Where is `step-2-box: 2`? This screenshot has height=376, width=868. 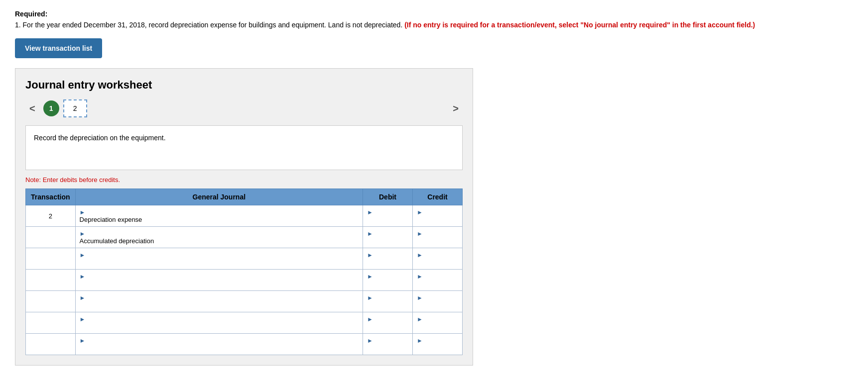
step-2-box: 2 is located at coordinates (75, 108).